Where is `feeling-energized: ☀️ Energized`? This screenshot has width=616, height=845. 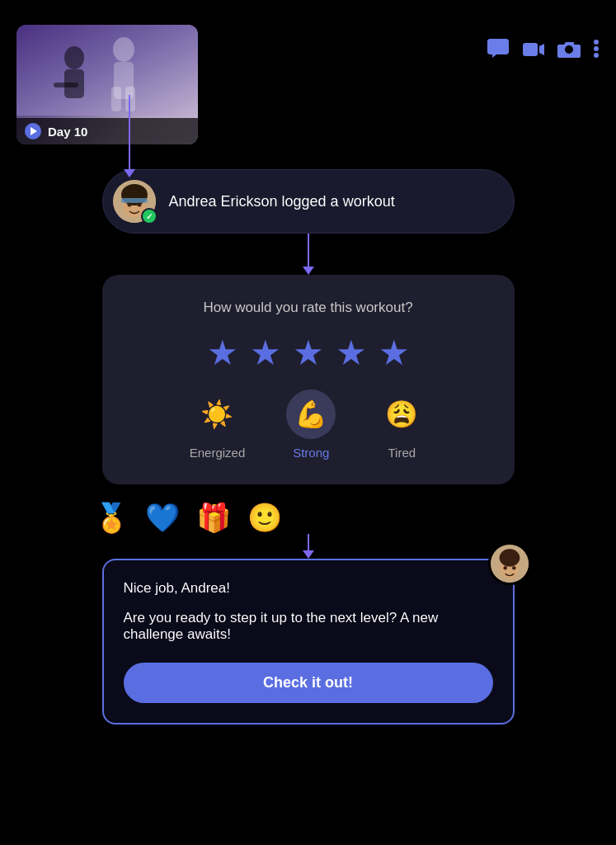 feeling-energized: ☀️ Energized is located at coordinates (218, 424).